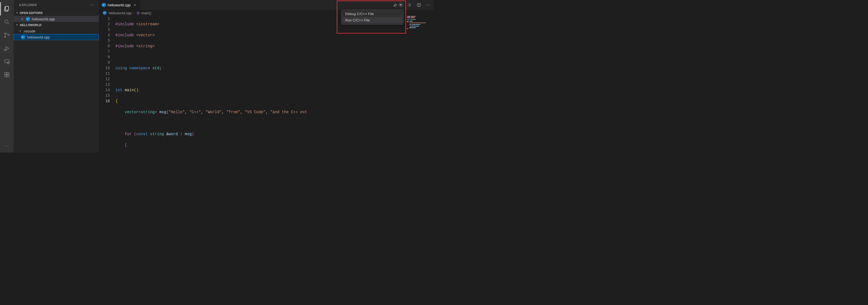 This screenshot has height=305, width=868. What do you see at coordinates (372, 14) in the screenshot?
I see `menu-item-debug: Debug C/C++ File` at bounding box center [372, 14].